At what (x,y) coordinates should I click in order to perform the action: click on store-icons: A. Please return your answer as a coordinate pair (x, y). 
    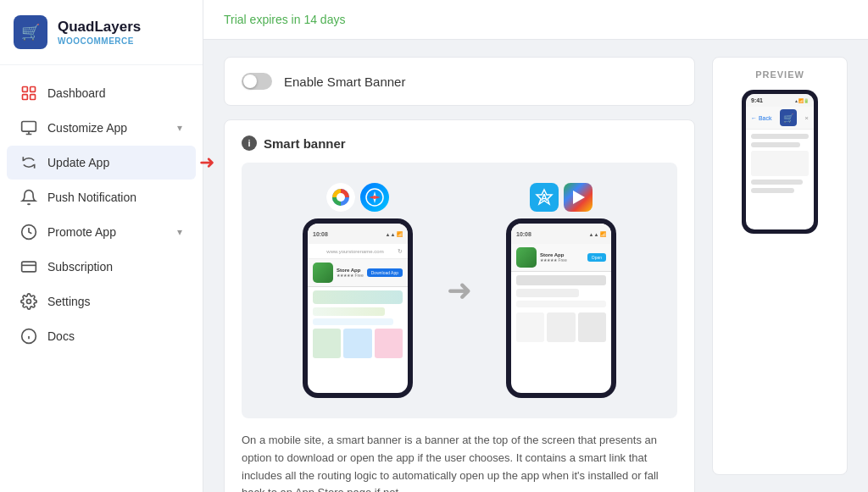
    Looking at the image, I should click on (561, 197).